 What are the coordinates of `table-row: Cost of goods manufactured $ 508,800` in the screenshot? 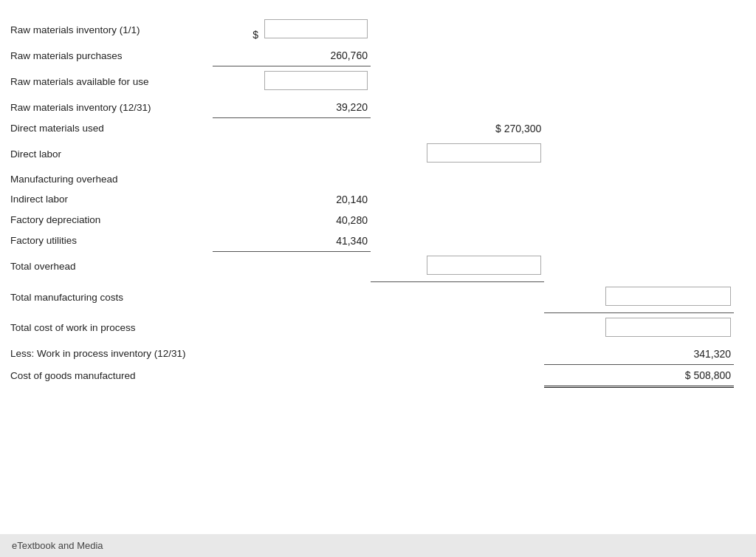 It's located at (371, 375).